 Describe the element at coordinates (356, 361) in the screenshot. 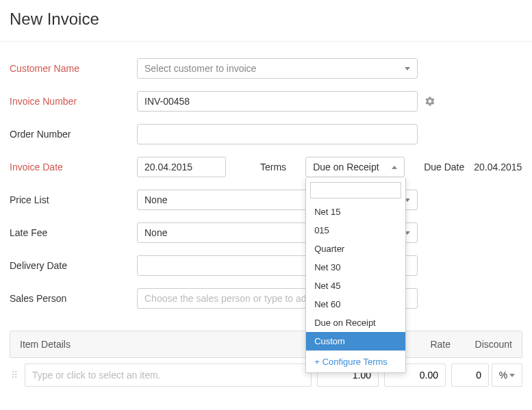

I see `configure-terms-link: +Configure Terms` at that location.